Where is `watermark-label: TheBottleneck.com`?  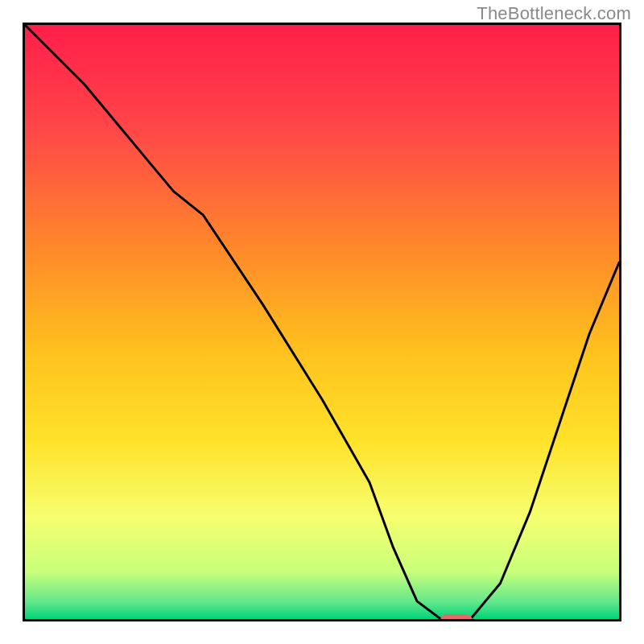
watermark-label: TheBottleneck.com is located at coordinates (554, 14).